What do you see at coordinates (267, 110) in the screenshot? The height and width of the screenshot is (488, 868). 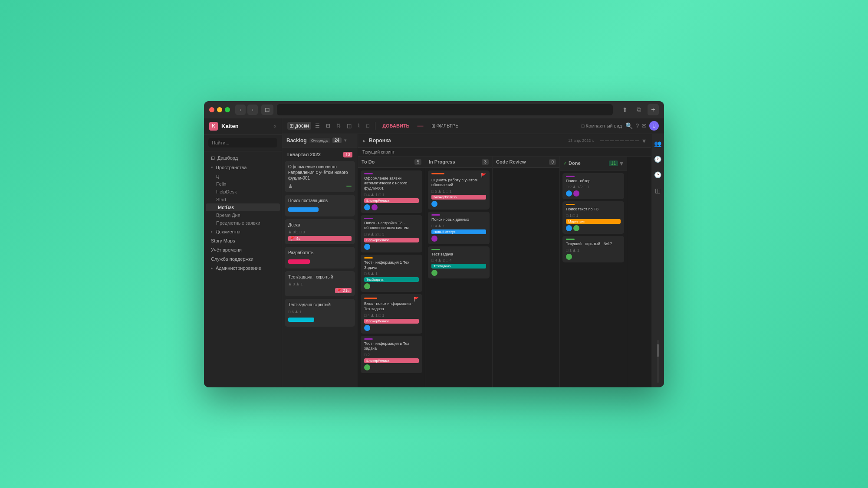 I see `sidebar-toggle-button: ⊟` at bounding box center [267, 110].